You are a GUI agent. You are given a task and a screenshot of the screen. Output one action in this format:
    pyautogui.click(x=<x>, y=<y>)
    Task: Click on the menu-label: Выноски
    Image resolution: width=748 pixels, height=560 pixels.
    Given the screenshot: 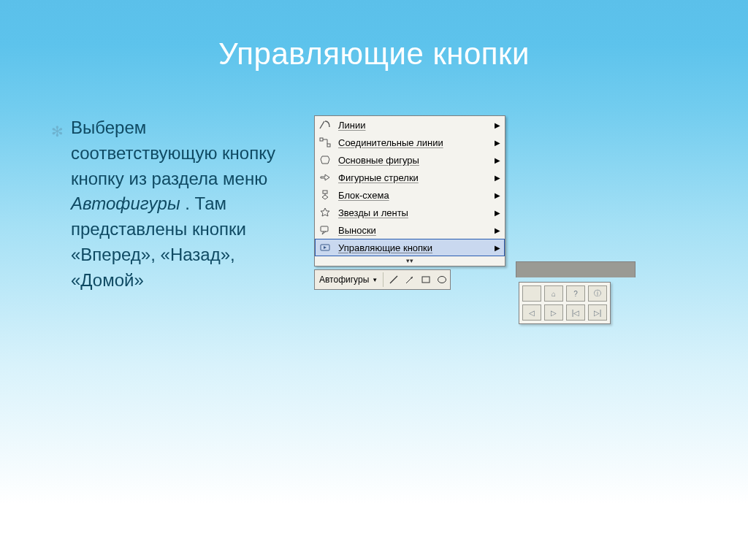 What is the action you would take?
    pyautogui.click(x=414, y=231)
    